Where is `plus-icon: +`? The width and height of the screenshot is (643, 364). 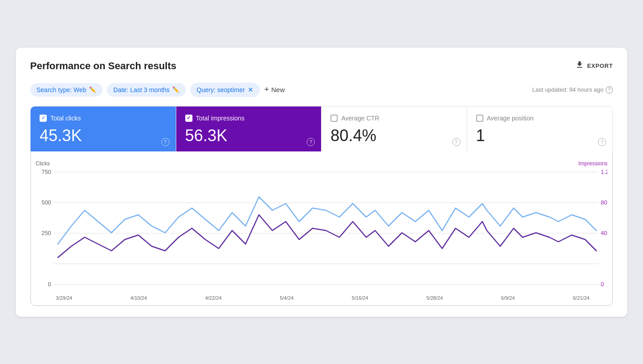 plus-icon: + is located at coordinates (267, 90).